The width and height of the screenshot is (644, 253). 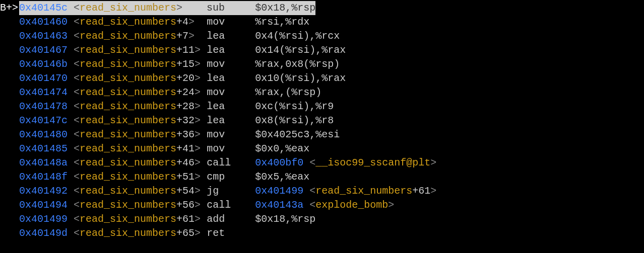 What do you see at coordinates (167, 8) in the screenshot?
I see `instruction-segment: 0x40145c <read_six_numbers> sub $0x18,%r…` at bounding box center [167, 8].